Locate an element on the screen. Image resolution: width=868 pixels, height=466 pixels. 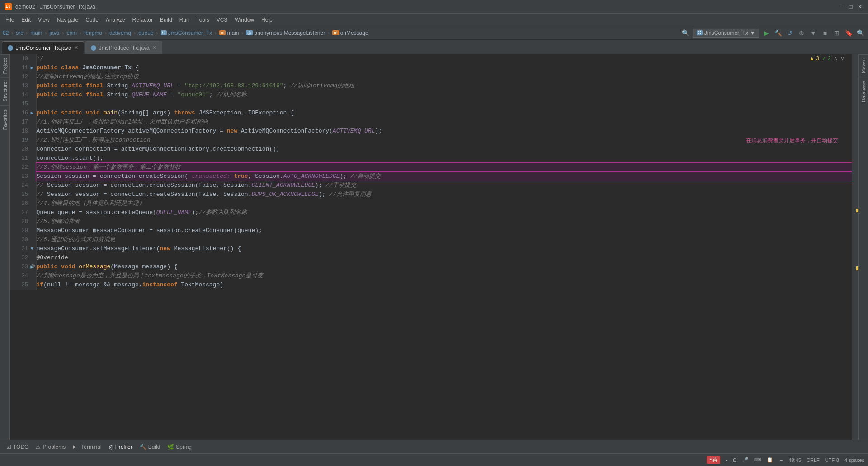
tab-build: 🔨 Build is located at coordinates (150, 447).